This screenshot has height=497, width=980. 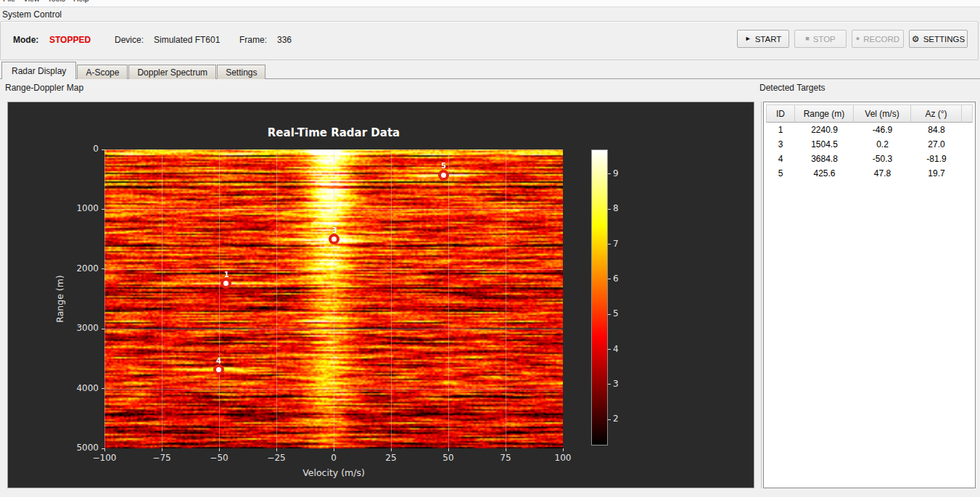 I want to click on column-header: Az (°), so click(x=936, y=113).